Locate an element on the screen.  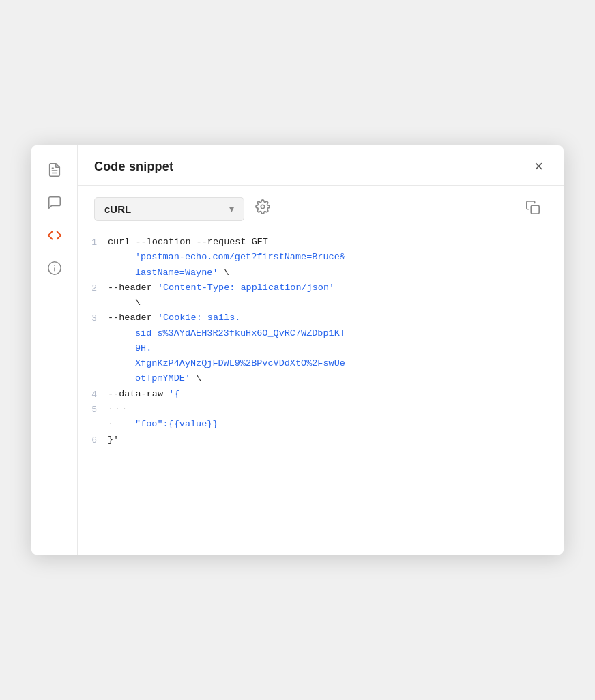
line-num-1: 1 is located at coordinates (98, 242).